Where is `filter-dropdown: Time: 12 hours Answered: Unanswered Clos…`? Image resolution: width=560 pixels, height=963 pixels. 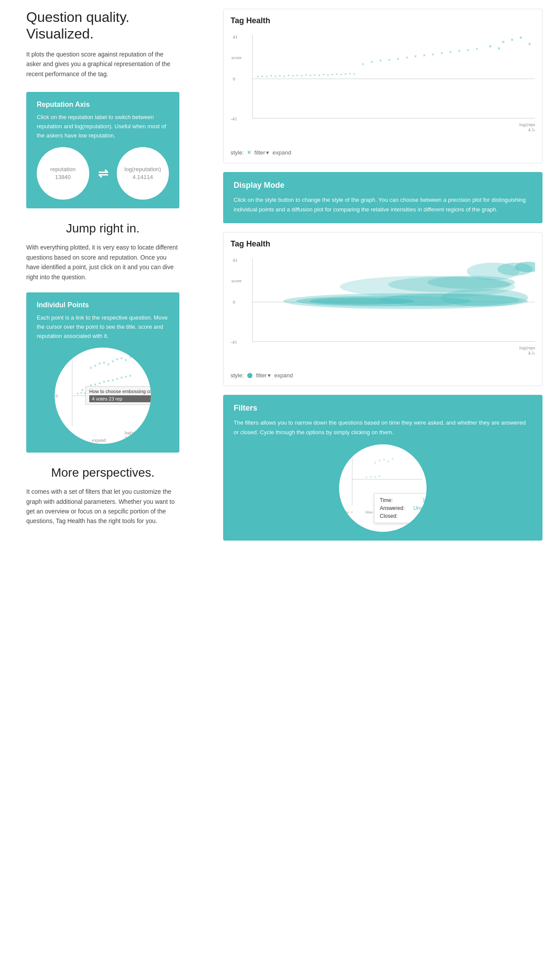 filter-dropdown: Time: 12 hours Answered: Unanswered Clos… is located at coordinates (400, 508).